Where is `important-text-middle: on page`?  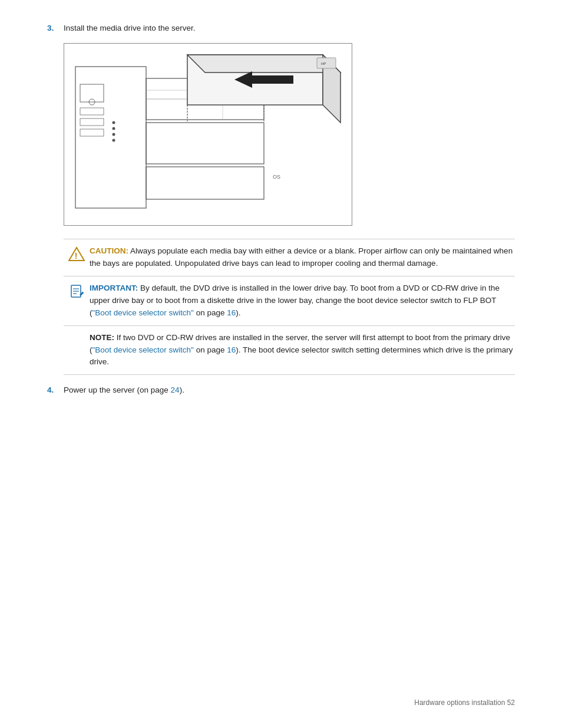 important-text-middle: on page is located at coordinates (210, 312).